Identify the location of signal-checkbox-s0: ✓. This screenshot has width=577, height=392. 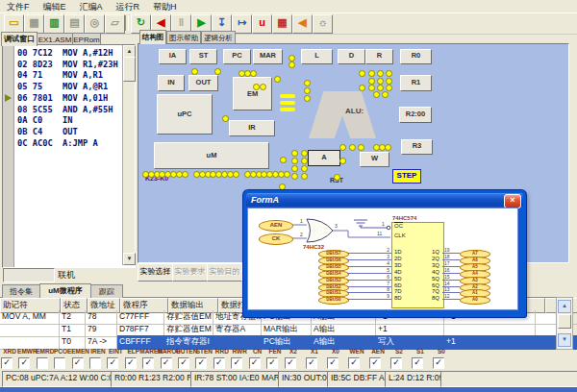
(439, 363).